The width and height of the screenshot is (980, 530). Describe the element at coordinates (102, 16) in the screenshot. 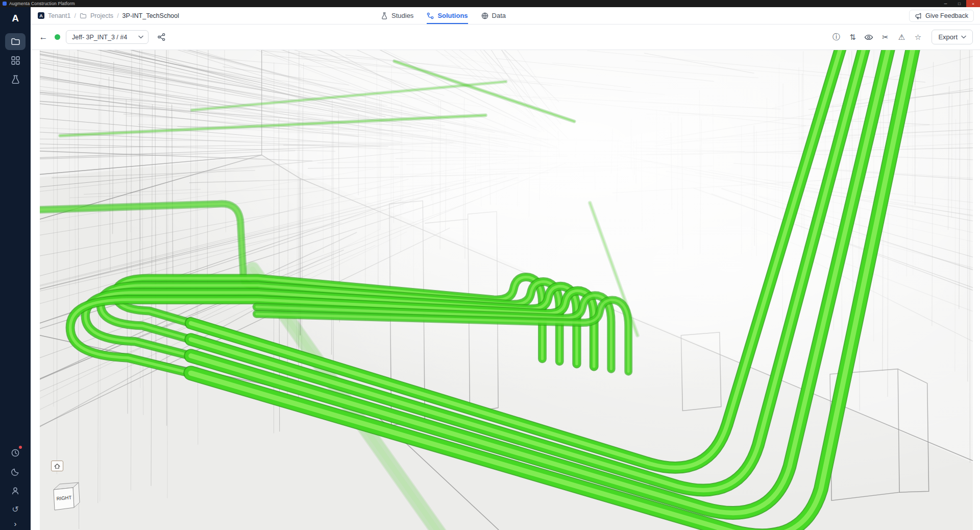

I see `breadcrumb-projects: Projects` at that location.